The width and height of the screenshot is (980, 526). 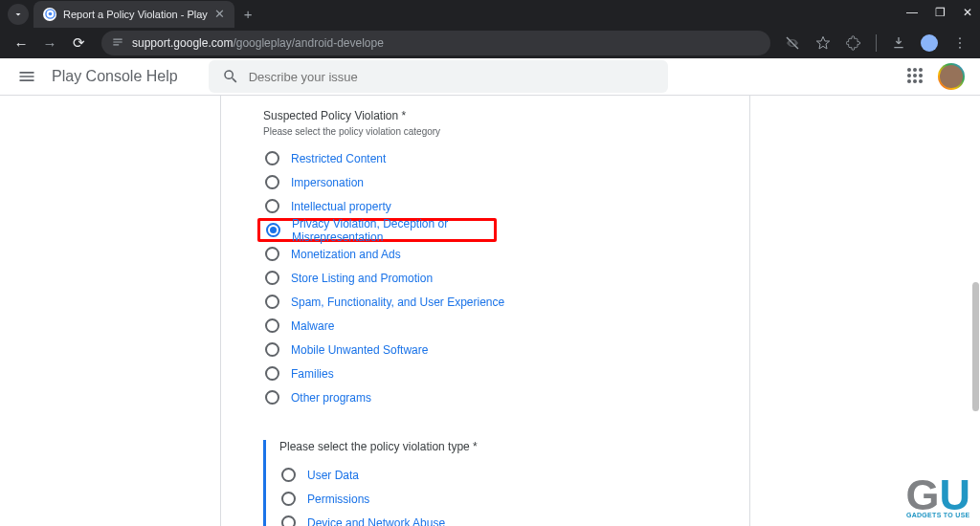 What do you see at coordinates (377, 230) in the screenshot?
I see `category-option: Privacy Violation, Deception or Misrepre…` at bounding box center [377, 230].